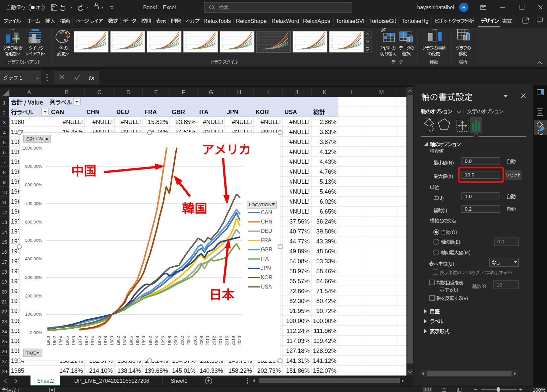 The width and height of the screenshot is (547, 392). What do you see at coordinates (300, 281) in the screenshot?
I see `svg-text: 65.57%` at bounding box center [300, 281].